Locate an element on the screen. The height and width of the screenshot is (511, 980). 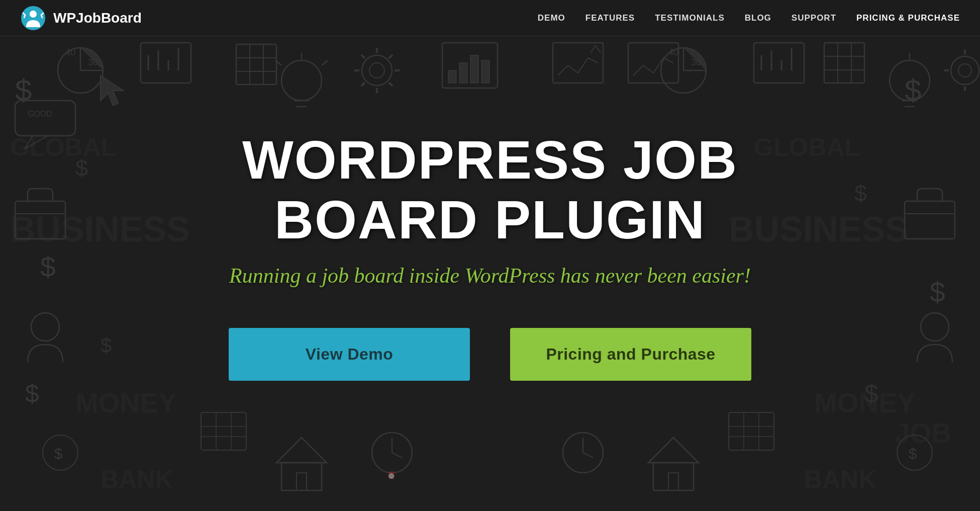
pricing-purchase-button: Pricing and Purchase is located at coordinates (631, 354).